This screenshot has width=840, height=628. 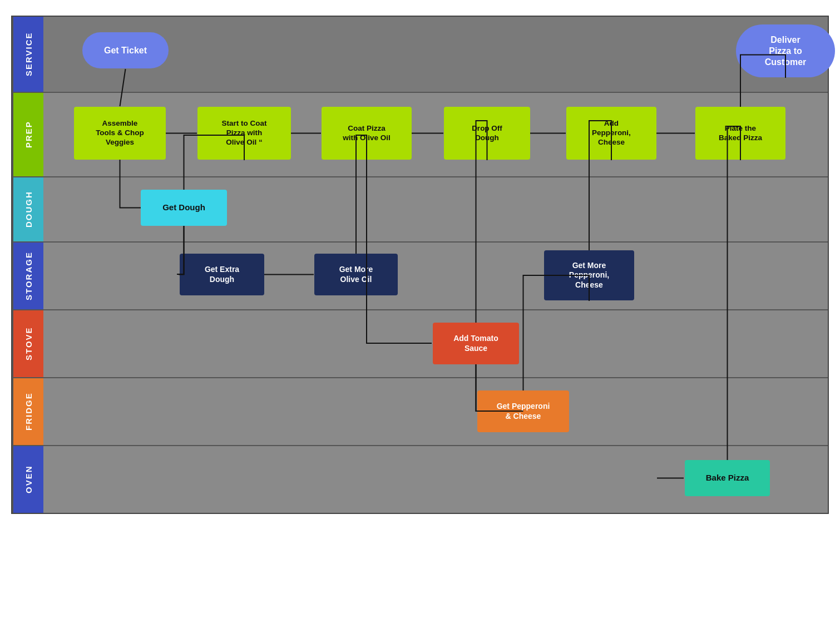 What do you see at coordinates (436, 276) in the screenshot?
I see `lane-storage-content: Get ExtraDough Get MoreOlive Oil Get Mor…` at bounding box center [436, 276].